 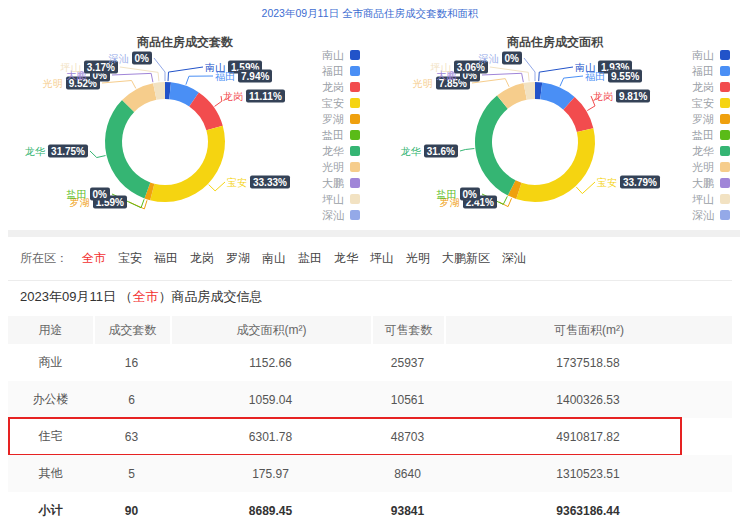 What do you see at coordinates (218, 101) in the screenshot?
I see `label-line-龙岗` at bounding box center [218, 101].